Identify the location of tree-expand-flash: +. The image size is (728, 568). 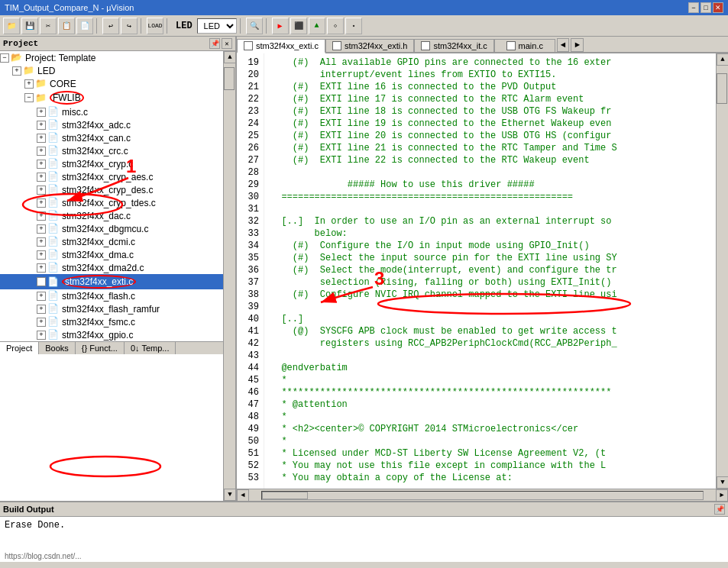
(41, 296).